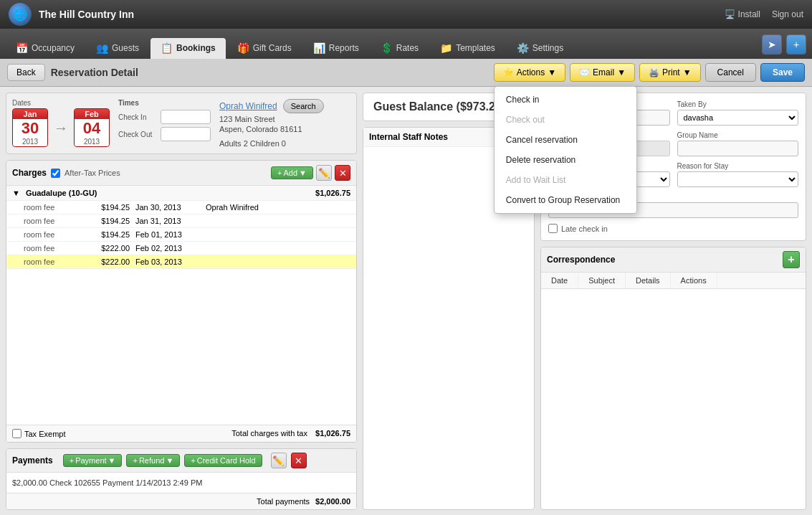 The width and height of the screenshot is (812, 515). What do you see at coordinates (61, 123) in the screenshot?
I see `dates-group: Dates Jan 30 2013 → Feb 04 2013` at bounding box center [61, 123].